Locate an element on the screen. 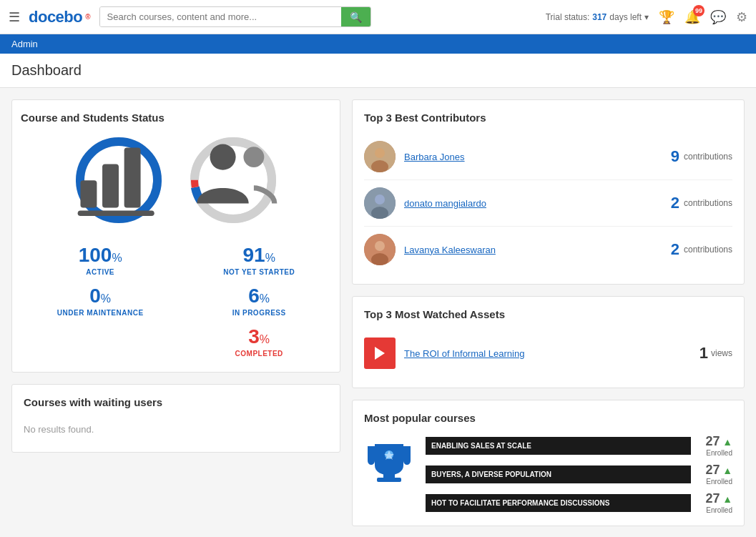 This screenshot has width=756, height=537. enroll-info-0: 27 ▲ Enrolled is located at coordinates (715, 445).